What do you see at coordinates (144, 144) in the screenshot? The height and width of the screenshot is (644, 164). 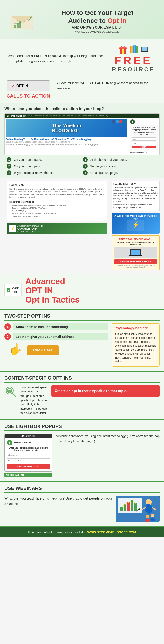 I see `sidebar-email-input` at bounding box center [144, 144].